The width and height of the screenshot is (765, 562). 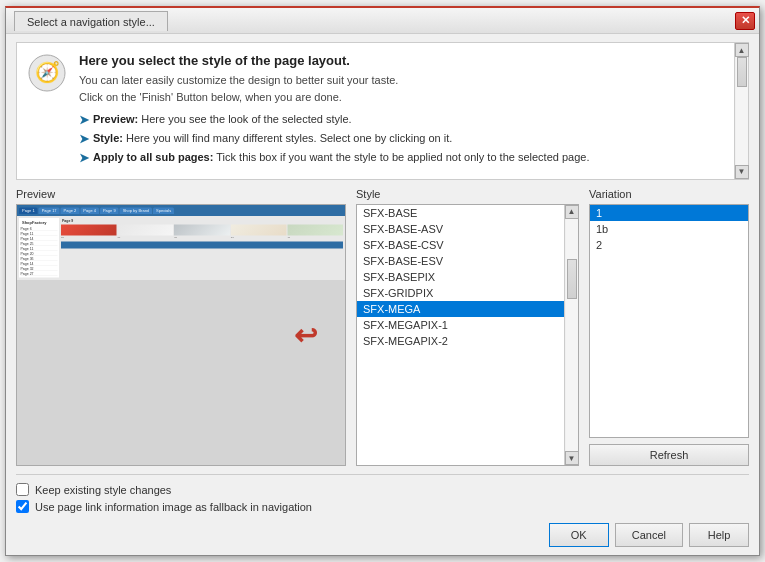 I want to click on sidebar-item-7: Page 36, so click(x=40, y=258).